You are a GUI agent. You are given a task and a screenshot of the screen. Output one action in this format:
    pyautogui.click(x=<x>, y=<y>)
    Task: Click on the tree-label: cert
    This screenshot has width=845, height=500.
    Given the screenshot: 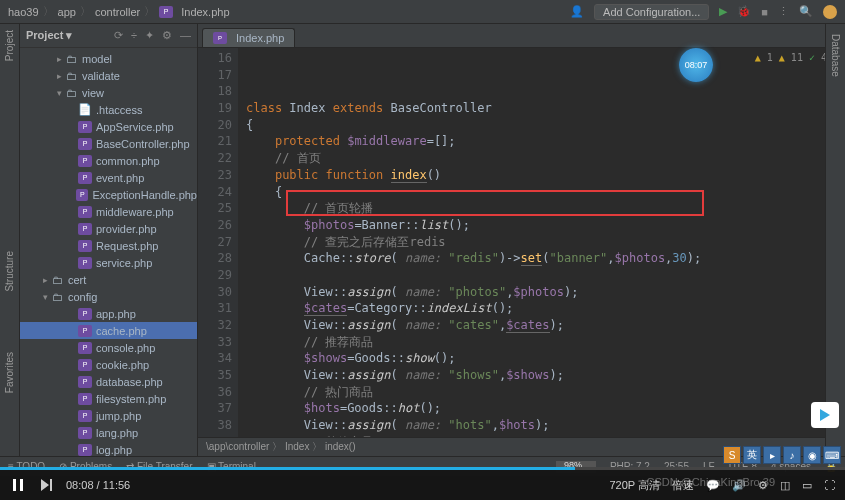 What is the action you would take?
    pyautogui.click(x=77, y=280)
    